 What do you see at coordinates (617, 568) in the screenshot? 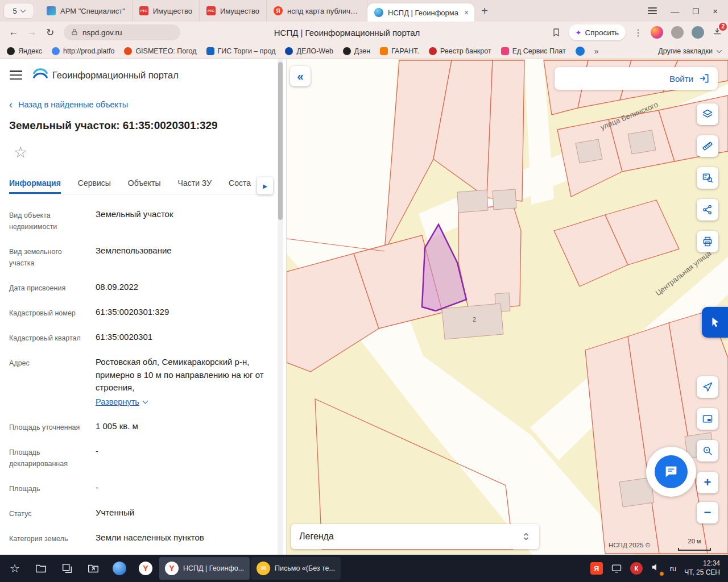
I see `display-tray-icon` at bounding box center [617, 568].